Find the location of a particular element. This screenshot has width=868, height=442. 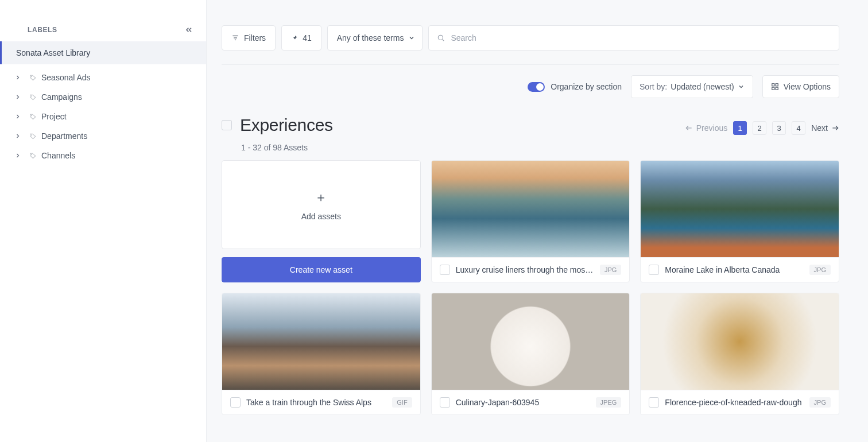

plus-icon: ＋ is located at coordinates (321, 197).